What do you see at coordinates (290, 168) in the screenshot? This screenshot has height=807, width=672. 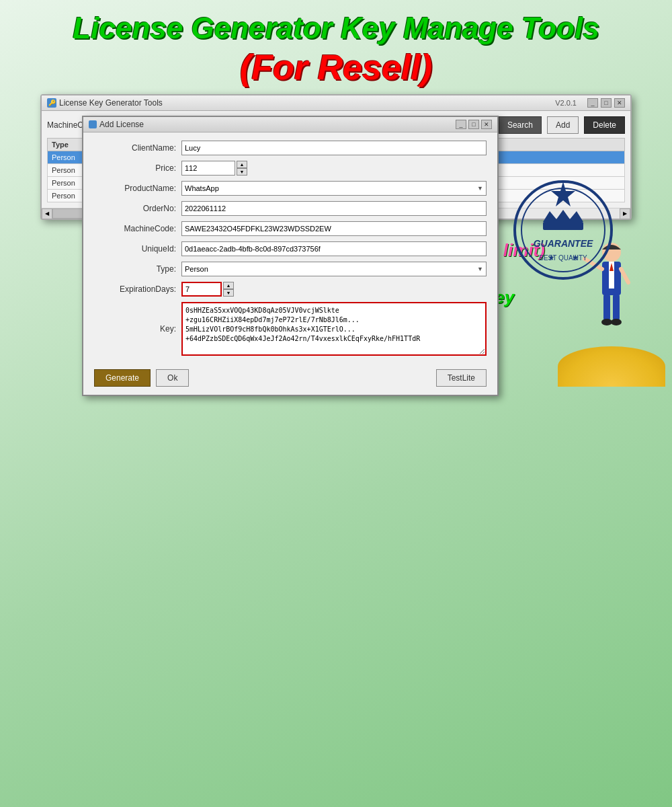 I see `price-row: Price: ▲ ▼` at bounding box center [290, 168].